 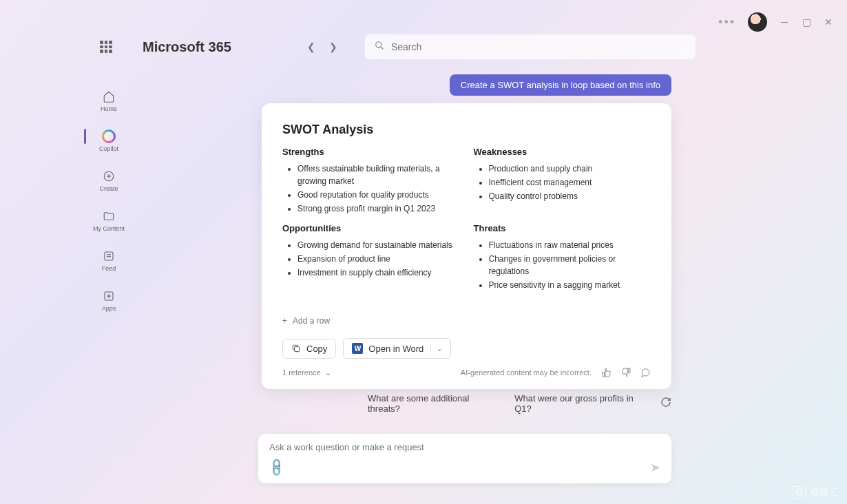 What do you see at coordinates (570, 245) in the screenshot?
I see `list-item: Fluctuations in raw material prices` at bounding box center [570, 245].